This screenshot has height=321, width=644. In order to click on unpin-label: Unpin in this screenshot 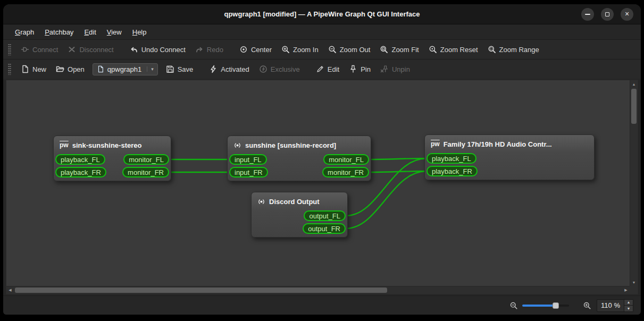, I will do `click(401, 69)`.